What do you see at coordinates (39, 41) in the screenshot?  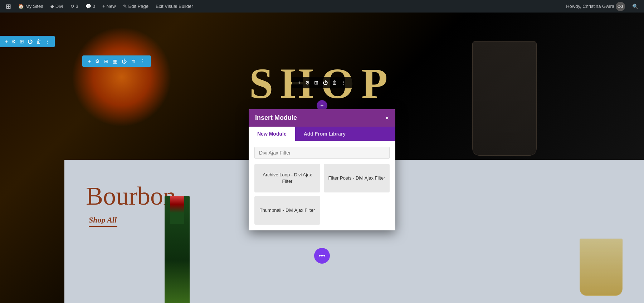 I see `row-delete-icon: 🗑` at bounding box center [39, 41].